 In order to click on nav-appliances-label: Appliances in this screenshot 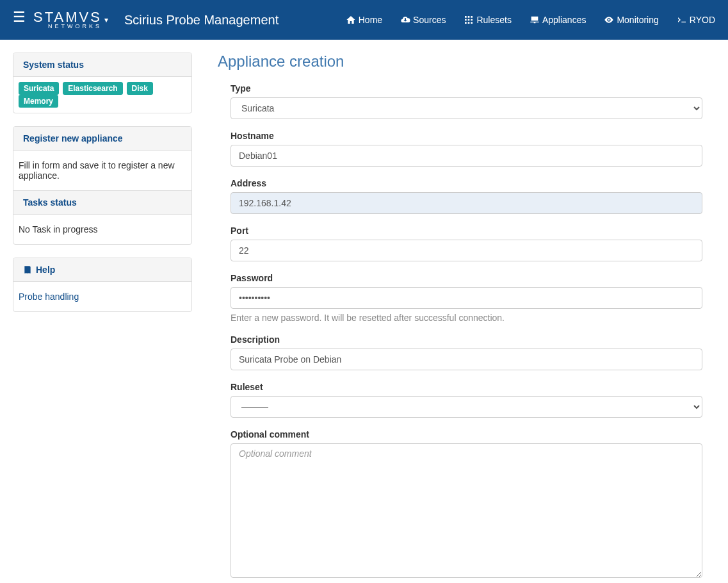, I will do `click(565, 20)`.